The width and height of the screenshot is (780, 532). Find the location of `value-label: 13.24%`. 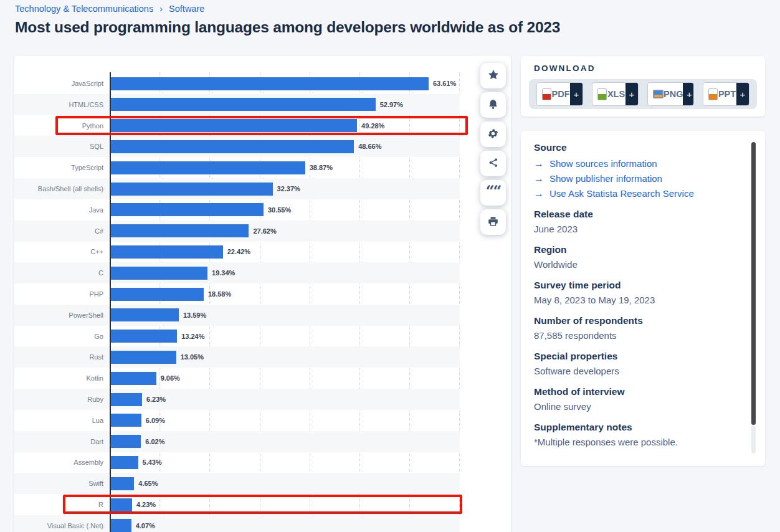

value-label: 13.24% is located at coordinates (193, 336).